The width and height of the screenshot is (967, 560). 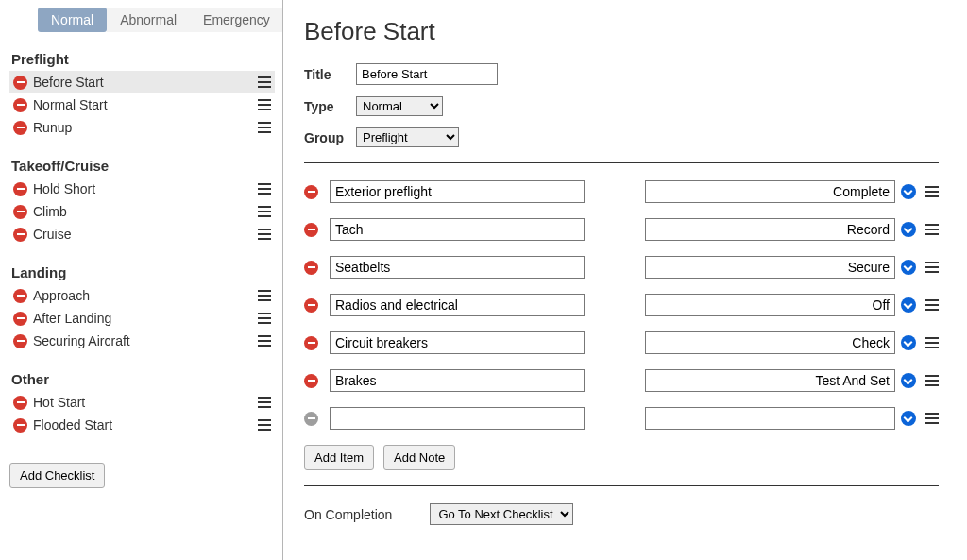 What do you see at coordinates (142, 272) in the screenshot?
I see `group-header: Landing` at bounding box center [142, 272].